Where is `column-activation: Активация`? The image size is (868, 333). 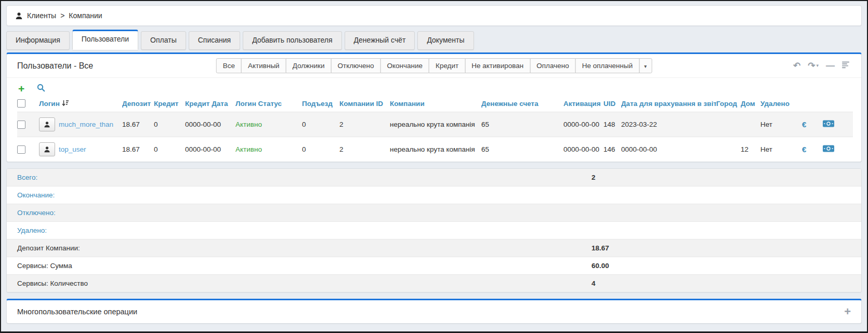
column-activation: Активация is located at coordinates (583, 104).